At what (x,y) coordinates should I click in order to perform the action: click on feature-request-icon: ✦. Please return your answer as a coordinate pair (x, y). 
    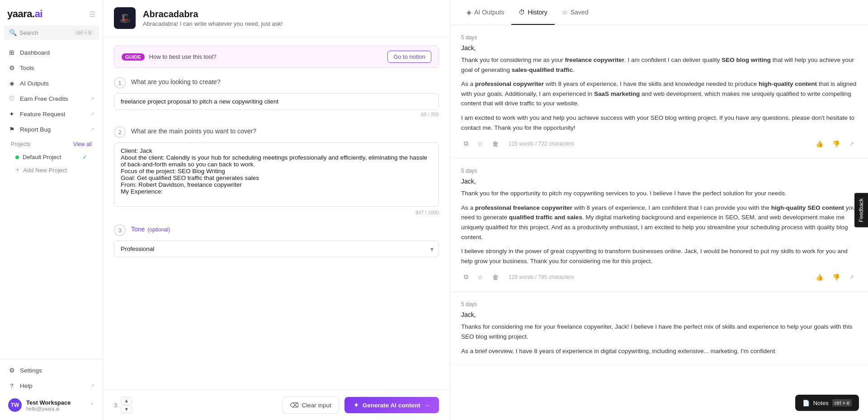
    Looking at the image, I should click on (12, 114).